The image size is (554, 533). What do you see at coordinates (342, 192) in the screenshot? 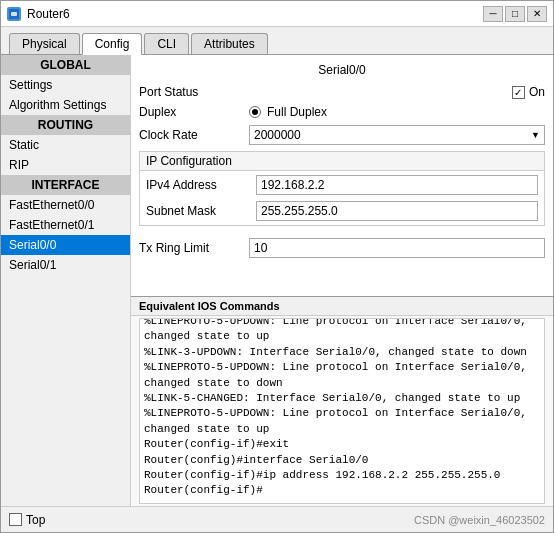
I see `ip-config-section: IP Configuration IPv4 Address Subnet Mas…` at bounding box center [342, 192].